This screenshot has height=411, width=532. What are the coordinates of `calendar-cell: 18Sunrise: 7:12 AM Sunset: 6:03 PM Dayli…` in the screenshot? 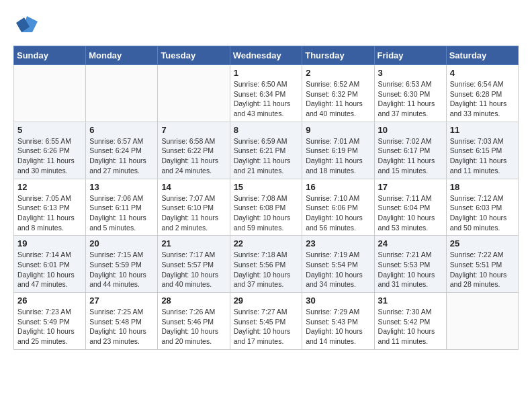 It's located at (482, 207).